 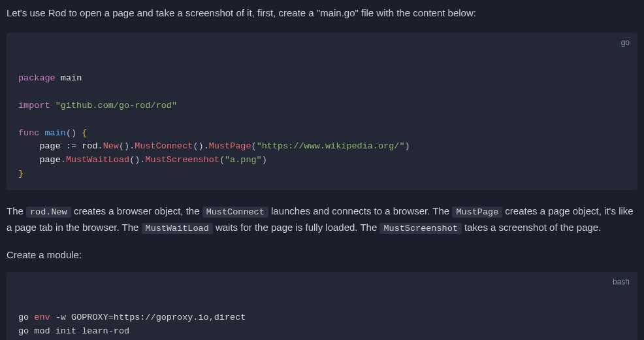 What do you see at coordinates (477, 212) in the screenshot?
I see `inline-code: MustPage` at bounding box center [477, 212].